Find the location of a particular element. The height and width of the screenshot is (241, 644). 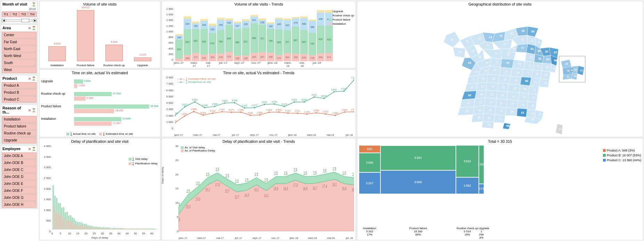

slider-thumb is located at coordinates (25, 21).